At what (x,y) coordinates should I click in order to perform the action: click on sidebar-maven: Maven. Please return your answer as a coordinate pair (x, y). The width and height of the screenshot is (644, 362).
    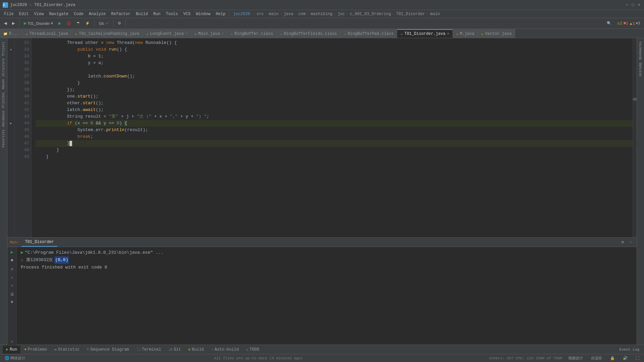
    Looking at the image, I should click on (3, 84).